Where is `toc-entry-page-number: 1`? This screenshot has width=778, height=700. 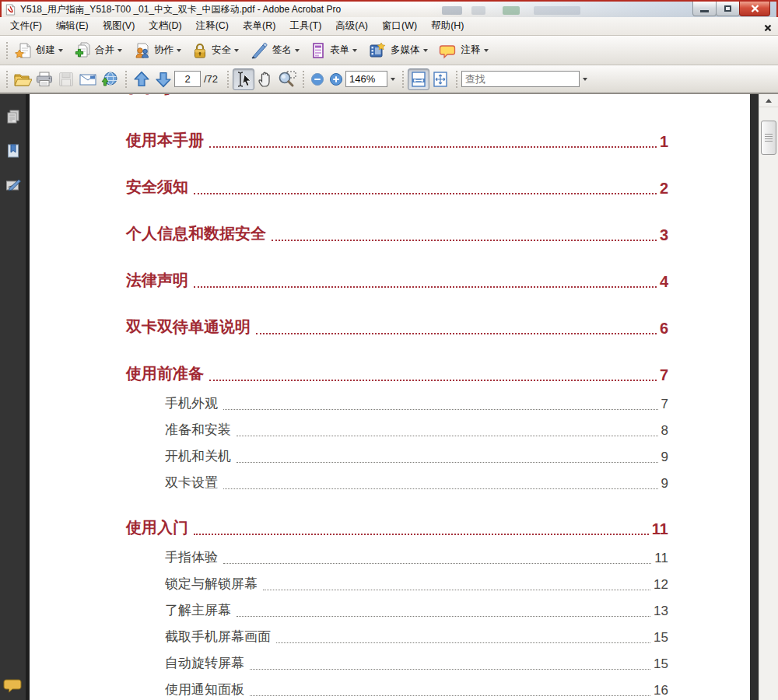
toc-entry-page-number: 1 is located at coordinates (664, 142).